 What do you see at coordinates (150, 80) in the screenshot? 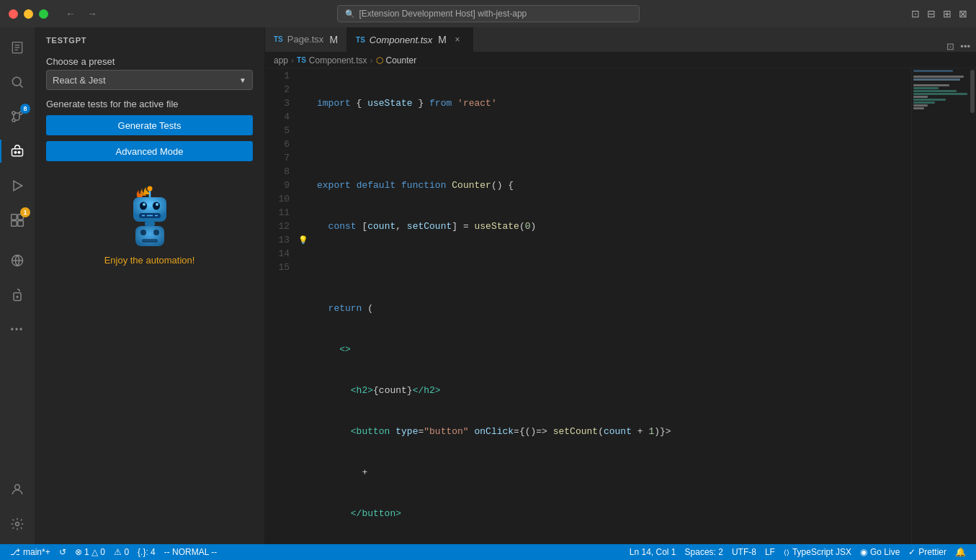
I see `preset-dropdown: React & Jest ▼` at bounding box center [150, 80].